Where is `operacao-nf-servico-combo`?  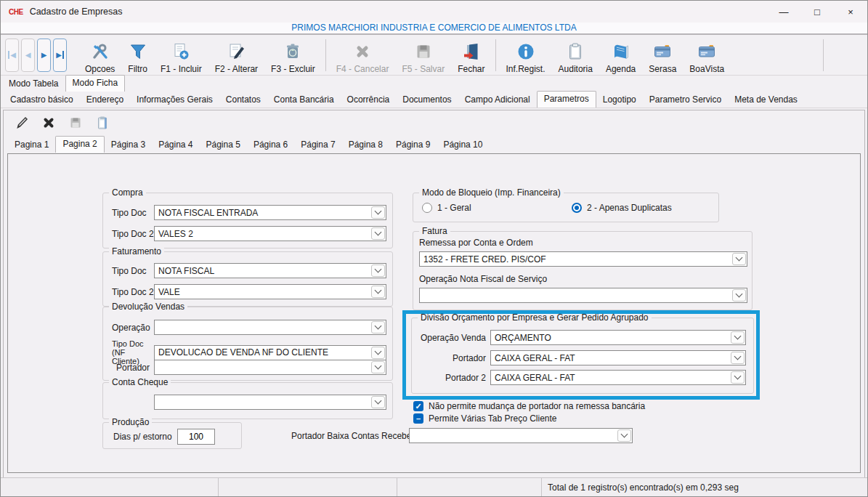 operacao-nf-servico-combo is located at coordinates (583, 295).